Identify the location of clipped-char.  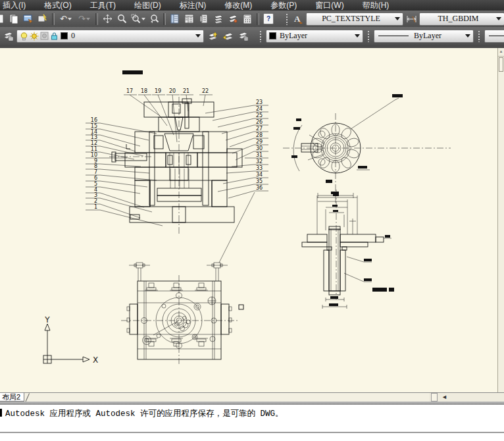
(1, 413).